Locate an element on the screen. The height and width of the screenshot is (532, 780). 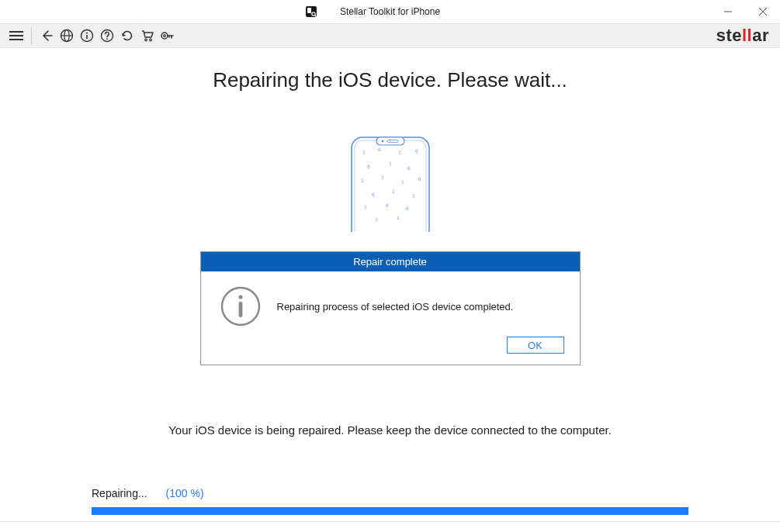
dialog-body: Repairing process of selected iOS device… is located at coordinates (390, 304).